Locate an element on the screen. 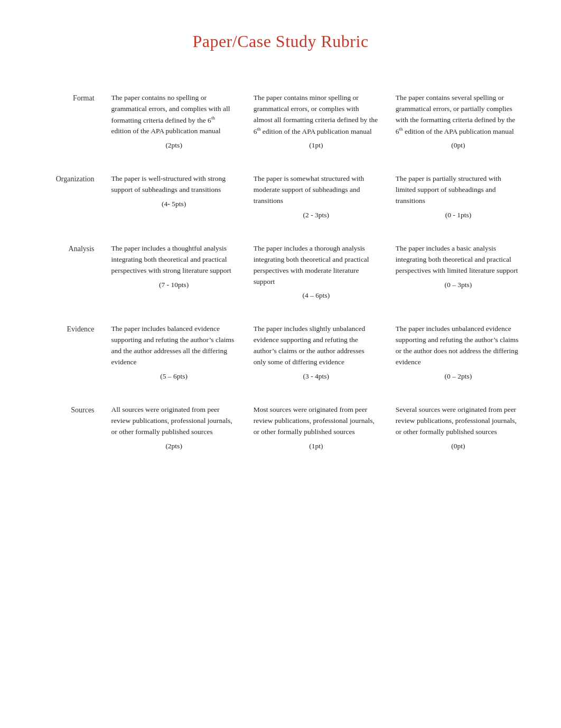 This screenshot has height=728, width=561. rubric-text: The paper is well-structured with strong… is located at coordinates (169, 184).